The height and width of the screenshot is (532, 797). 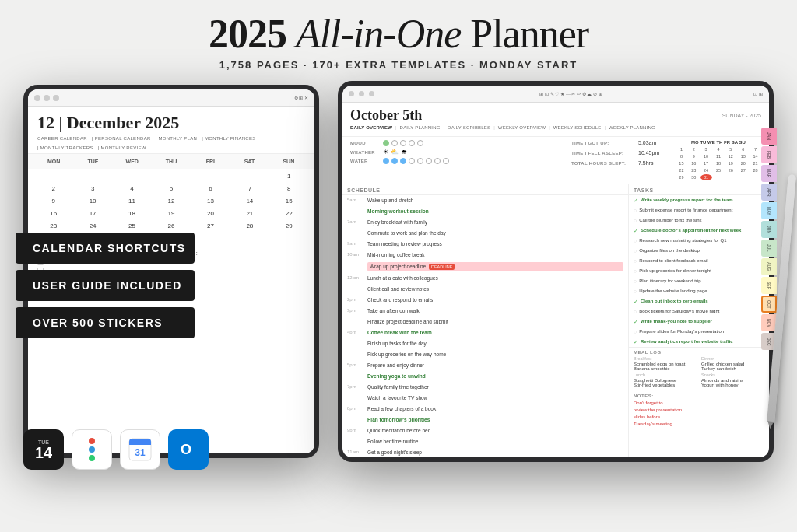 What do you see at coordinates (171, 226) in the screenshot?
I see `cal-day-26: 26` at bounding box center [171, 226].